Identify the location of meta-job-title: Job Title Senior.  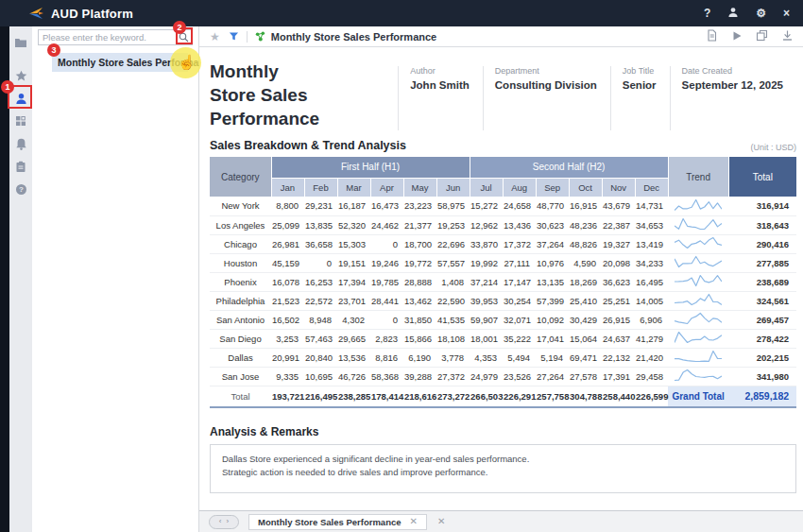
(633, 98).